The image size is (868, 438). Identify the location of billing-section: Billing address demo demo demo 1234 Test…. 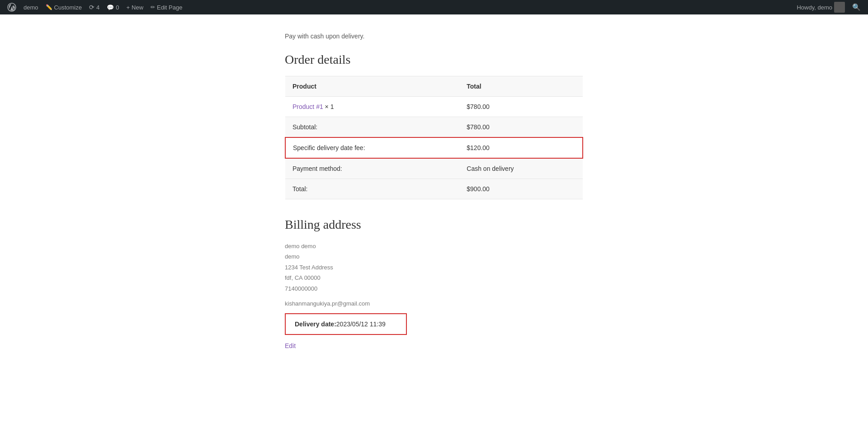
(434, 283).